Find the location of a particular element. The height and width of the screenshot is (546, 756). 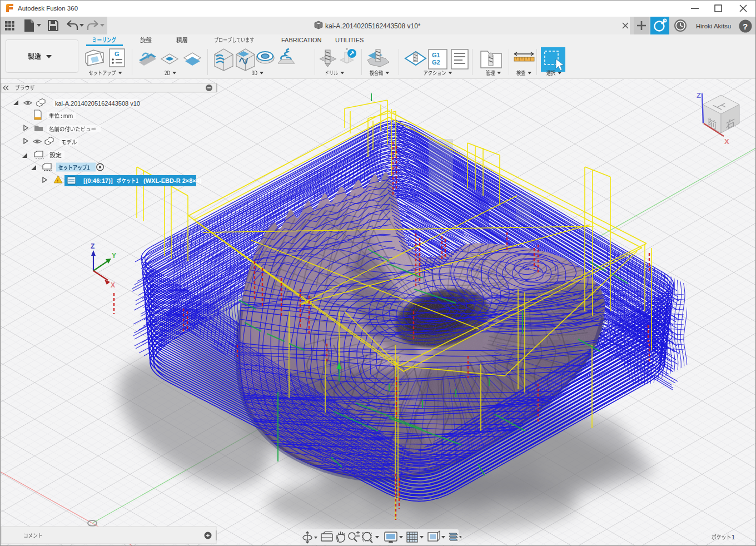

svg-text: G2 is located at coordinates (436, 62).